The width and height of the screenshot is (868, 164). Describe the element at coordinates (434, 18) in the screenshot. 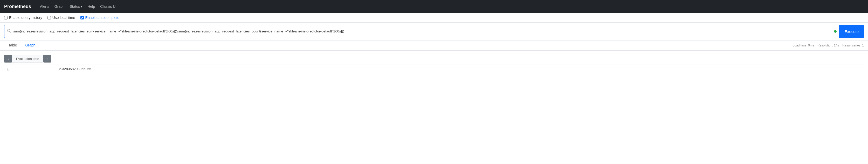

I see `options-bar: Enable query history Use local time Enab…` at that location.